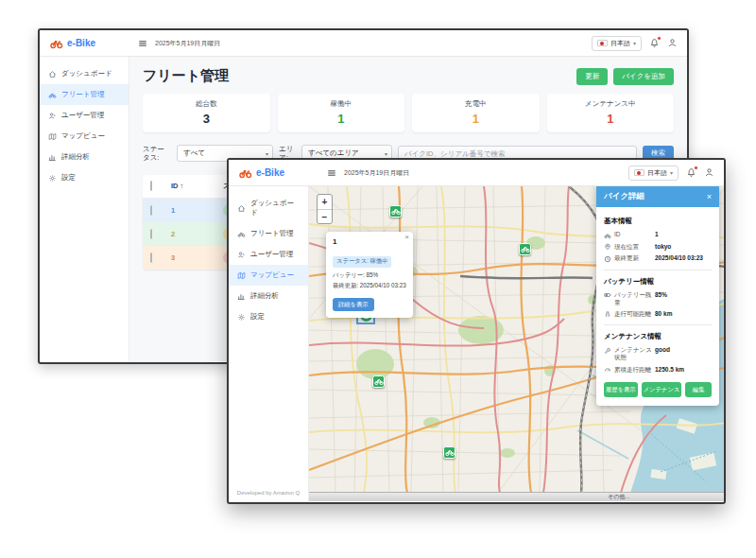 The image size is (756, 558). Describe the element at coordinates (342, 119) in the screenshot. I see `stat-value-active: 1` at that location.